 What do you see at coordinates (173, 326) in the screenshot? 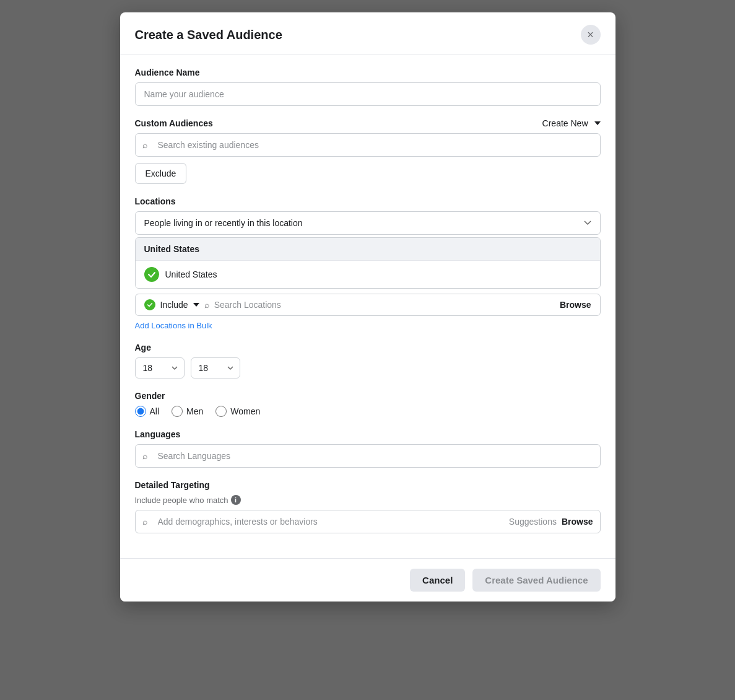
I see `add-locations-bulk-link: Add Locations in Bulk` at bounding box center [173, 326].